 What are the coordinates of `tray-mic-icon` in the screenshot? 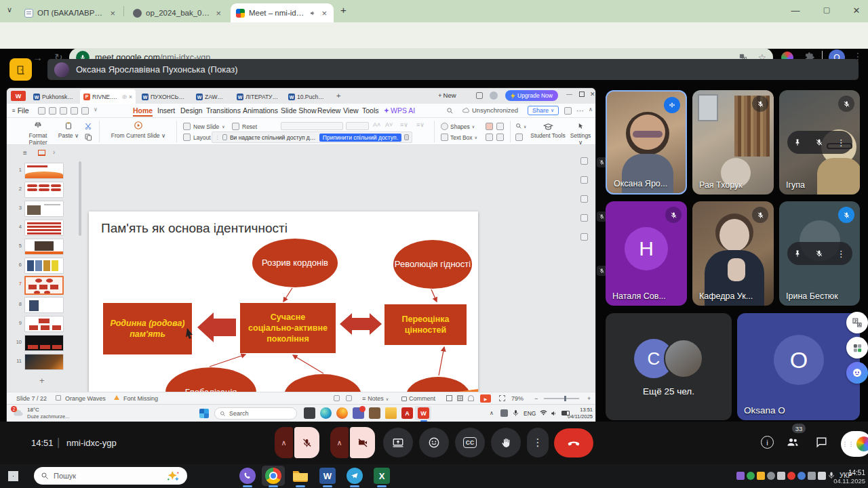 It's located at (515, 413).